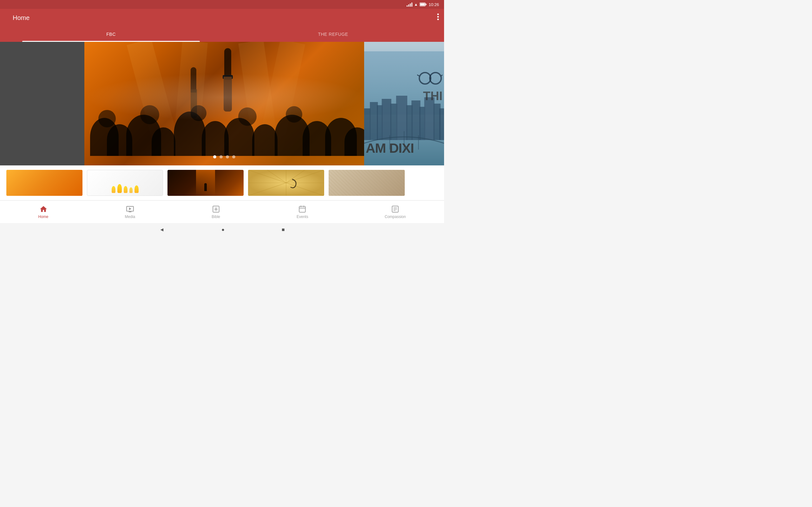 This screenshot has height=507, width=812. What do you see at coordinates (222, 212) in the screenshot?
I see `bottom-nav: Home Media Bible Events` at bounding box center [222, 212].